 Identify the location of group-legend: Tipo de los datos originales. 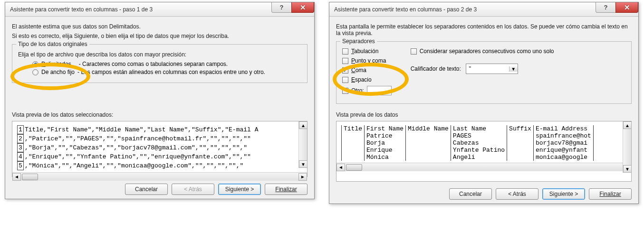
(53, 44).